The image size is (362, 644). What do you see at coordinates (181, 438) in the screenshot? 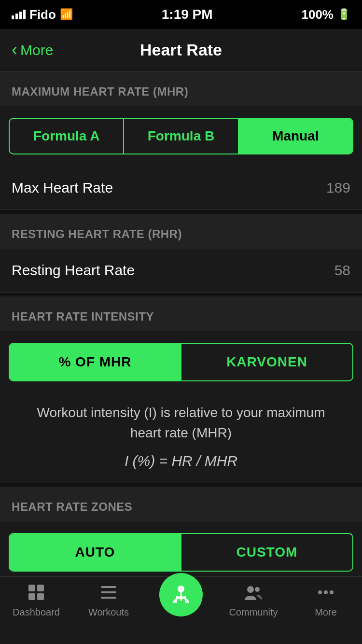
I see `intensity-description: Workout intensity (I) is relative to you…` at bounding box center [181, 438].